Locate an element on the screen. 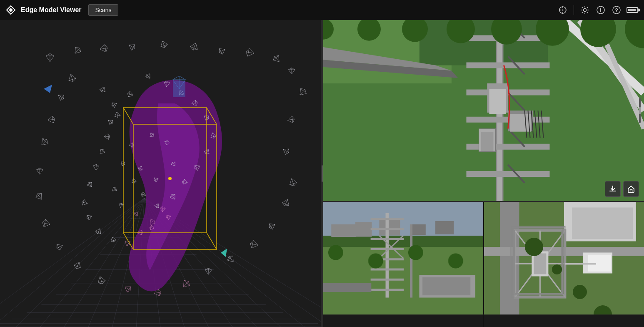  divider-handle is located at coordinates (322, 174).